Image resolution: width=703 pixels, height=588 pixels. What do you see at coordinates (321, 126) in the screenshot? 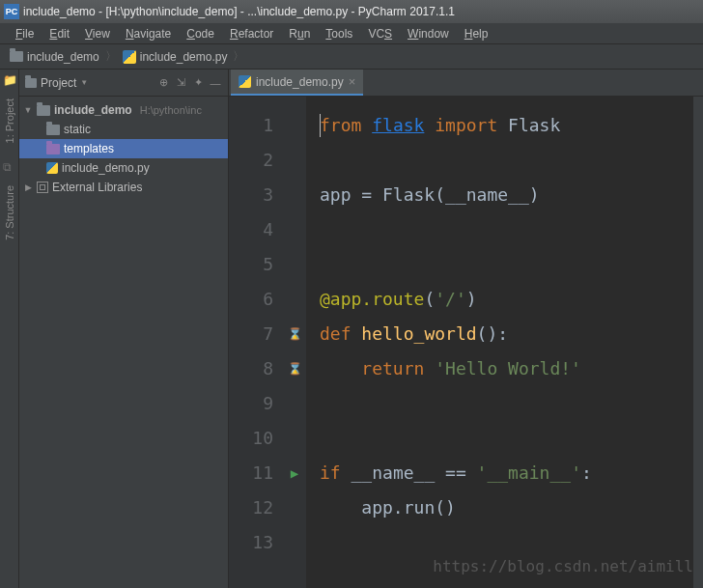
I see `caret` at bounding box center [321, 126].